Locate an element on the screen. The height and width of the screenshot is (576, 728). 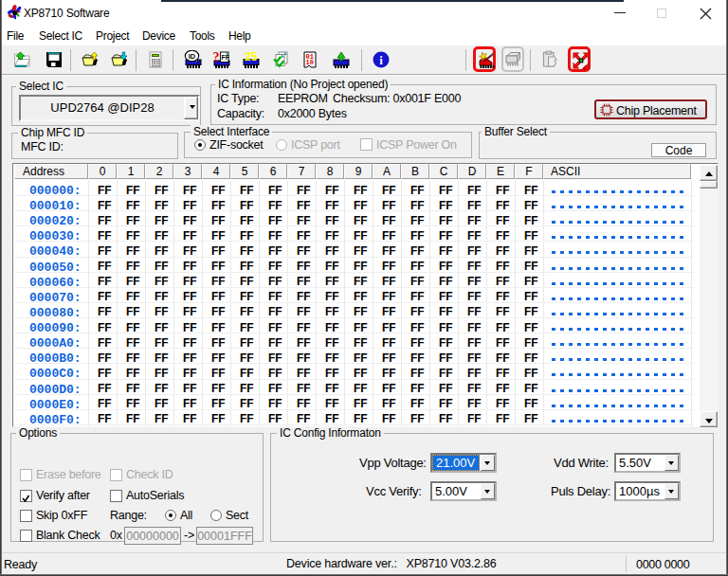
svg-text: 10 is located at coordinates (310, 63).